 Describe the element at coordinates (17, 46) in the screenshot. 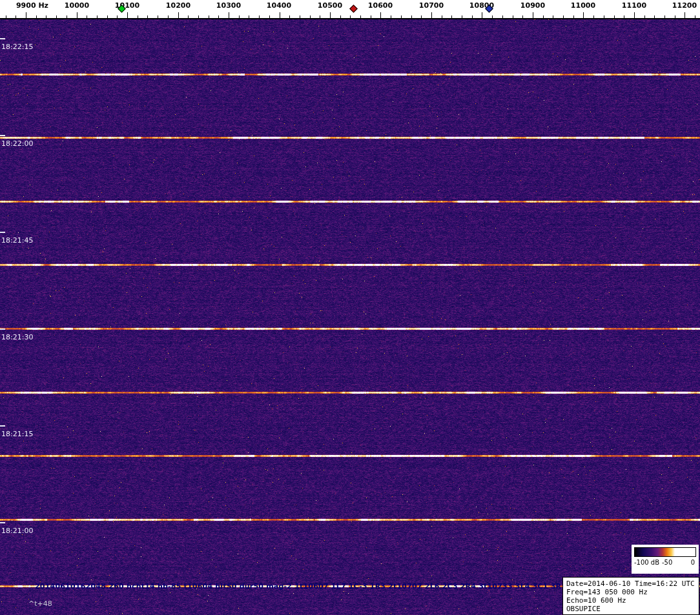

I see `time-label: 18:22:15` at that location.